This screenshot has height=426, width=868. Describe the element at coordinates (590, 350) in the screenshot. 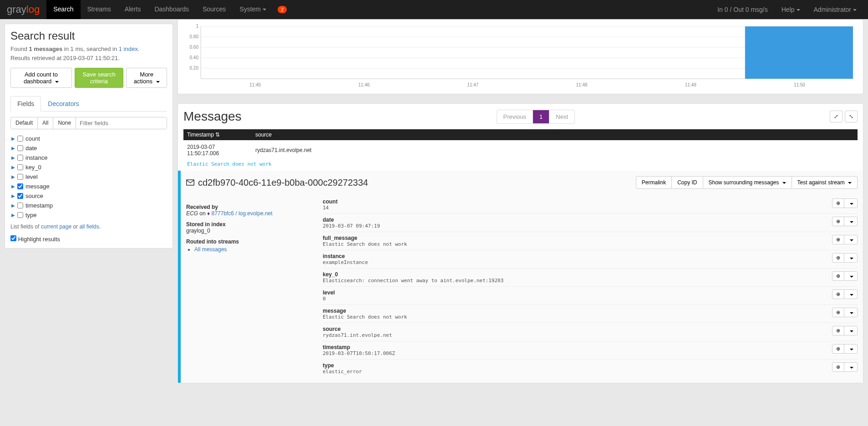

I see `detail-field-timestamp: timestamp2019-03-07T10:50:17.006Z⊕` at that location.